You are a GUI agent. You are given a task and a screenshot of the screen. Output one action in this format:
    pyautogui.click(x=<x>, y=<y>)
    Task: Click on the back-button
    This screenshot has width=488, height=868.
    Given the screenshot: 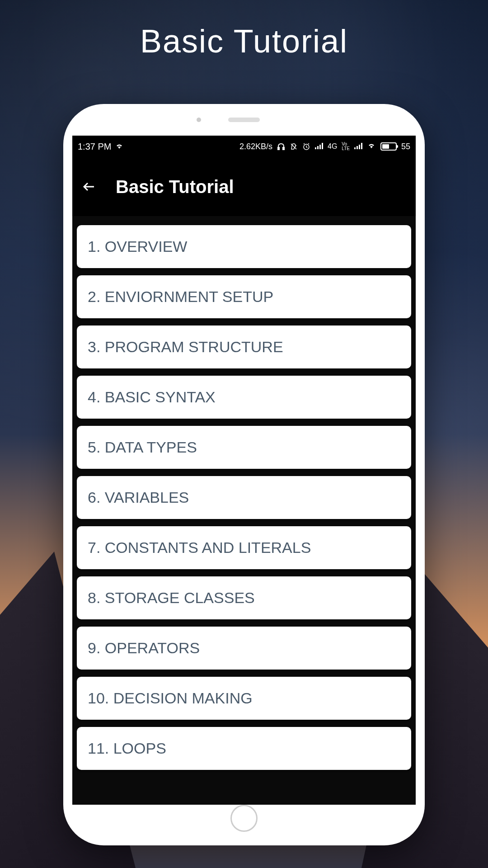 What is the action you would take?
    pyautogui.click(x=89, y=187)
    